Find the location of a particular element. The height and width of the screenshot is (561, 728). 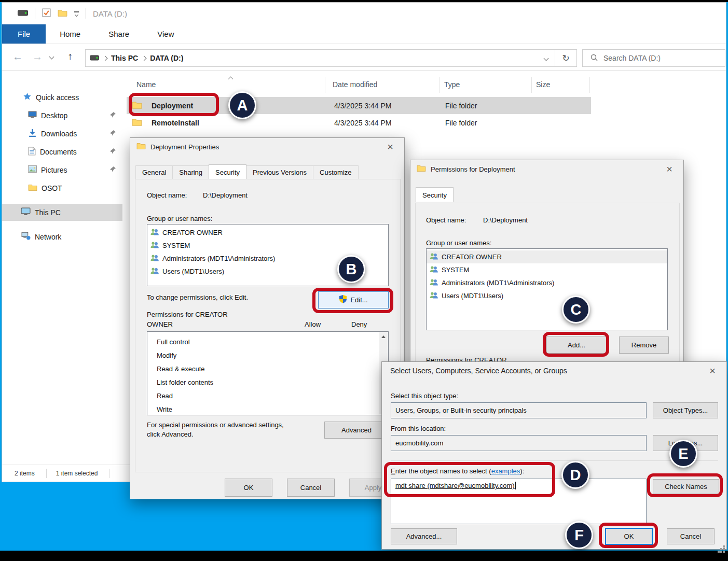

remove-button: Remove is located at coordinates (644, 345).